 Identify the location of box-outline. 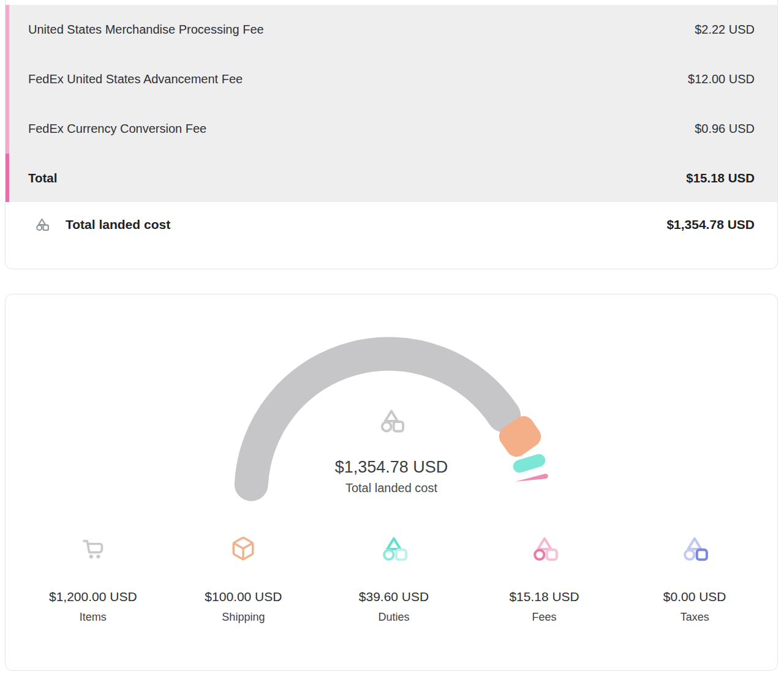
(244, 548).